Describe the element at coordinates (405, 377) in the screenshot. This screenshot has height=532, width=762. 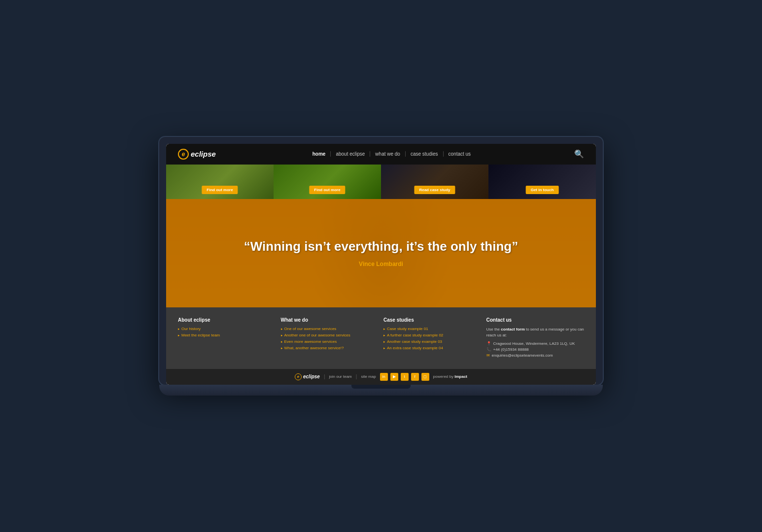
I see `social-icons: in ▶ t f ◻` at that location.